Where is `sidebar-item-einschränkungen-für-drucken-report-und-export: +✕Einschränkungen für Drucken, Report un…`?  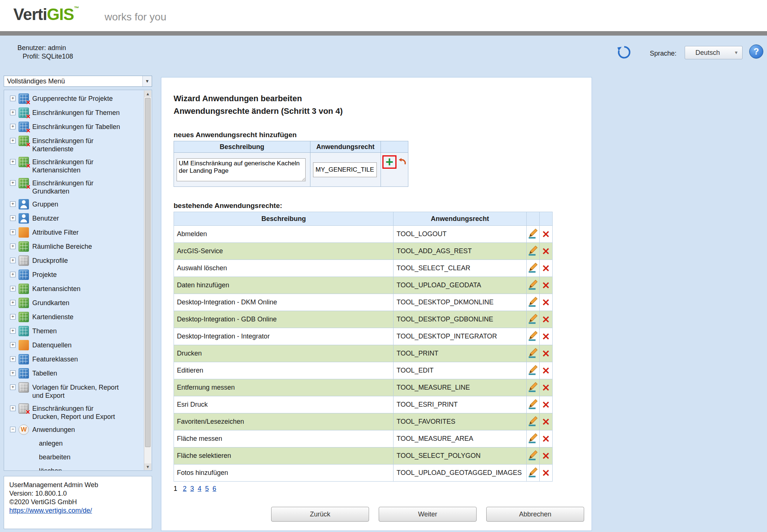
sidebar-item-einschränkungen-für-drucken-report-und-export: +✕Einschränkungen für Drucken, Report un… is located at coordinates (70, 412).